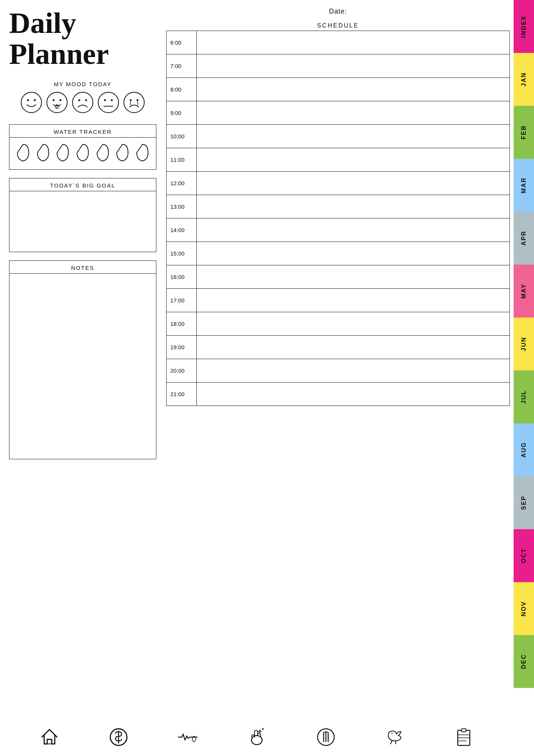 The width and height of the screenshot is (534, 756). I want to click on time-cell: 14:00, so click(182, 230).